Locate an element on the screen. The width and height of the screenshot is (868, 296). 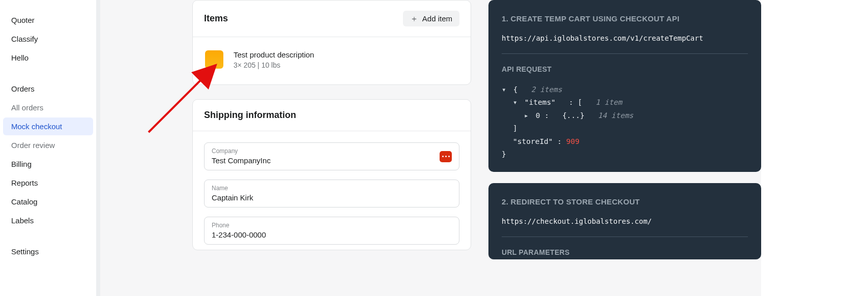
api-request-tree: ▾ { 2 items ▾ "items" : [ 1 item ▸ 0 : {… is located at coordinates (625, 122).